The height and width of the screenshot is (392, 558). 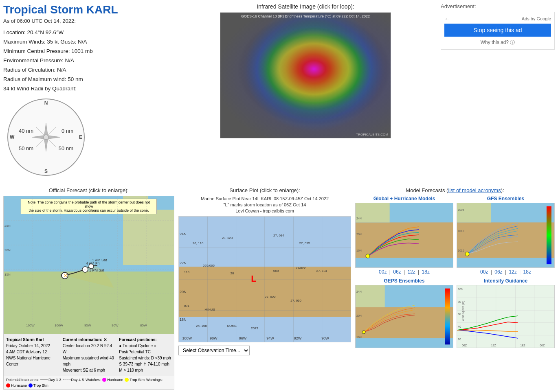 I want to click on legend-hurr-warn: Hurricane, so click(x=16, y=385).